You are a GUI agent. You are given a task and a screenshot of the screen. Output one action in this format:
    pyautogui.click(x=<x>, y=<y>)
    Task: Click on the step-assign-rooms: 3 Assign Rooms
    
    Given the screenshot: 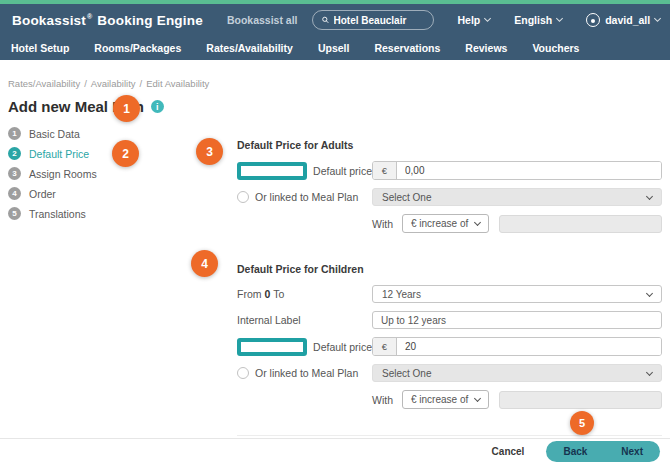 What is the action you would take?
    pyautogui.click(x=122, y=174)
    